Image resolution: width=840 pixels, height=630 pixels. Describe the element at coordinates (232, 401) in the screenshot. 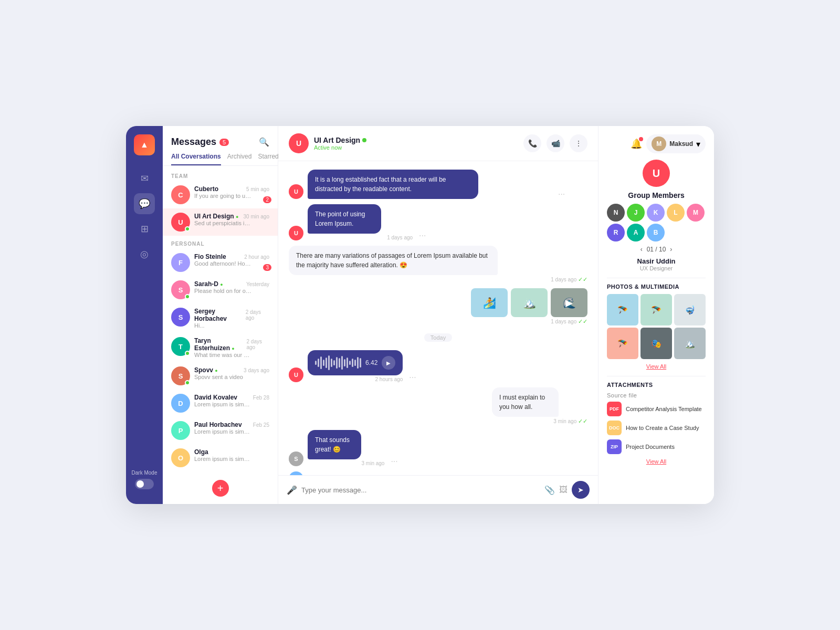

I see `david-info: David Kovalev Feb 28 Lorem ipsum is simp…` at that location.